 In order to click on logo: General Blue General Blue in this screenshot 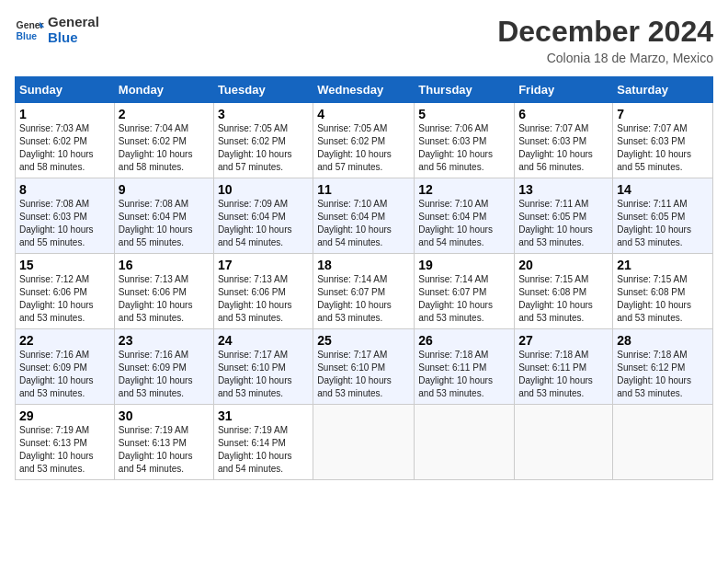, I will do `click(57, 29)`.